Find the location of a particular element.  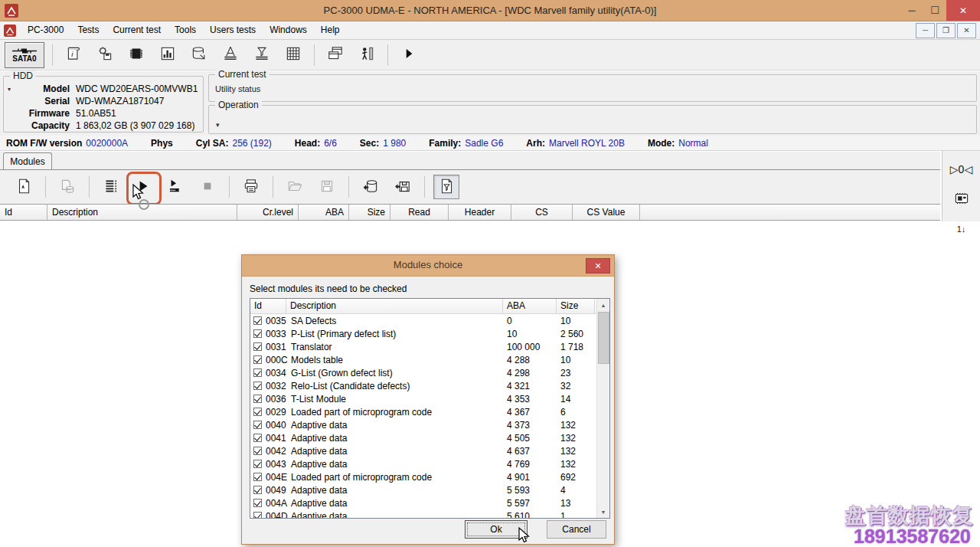

chip-board-button is located at coordinates (962, 199).